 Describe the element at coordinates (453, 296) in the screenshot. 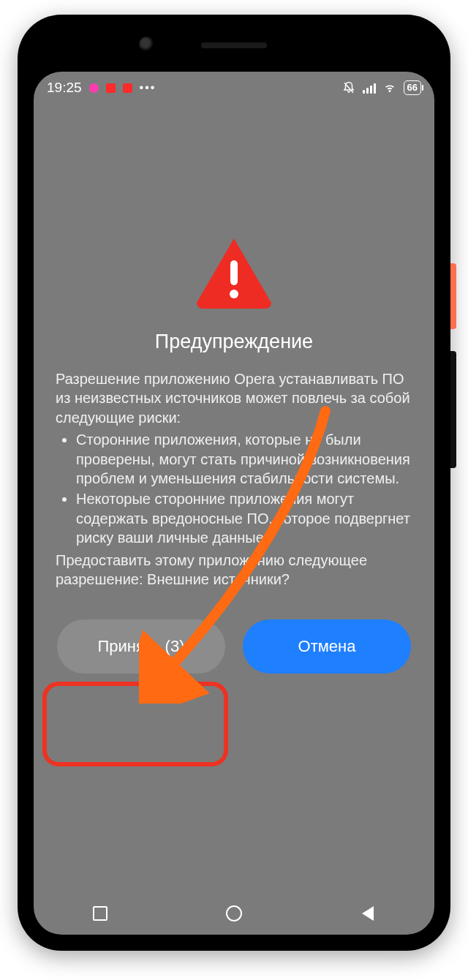

I see `power-button-side` at that location.